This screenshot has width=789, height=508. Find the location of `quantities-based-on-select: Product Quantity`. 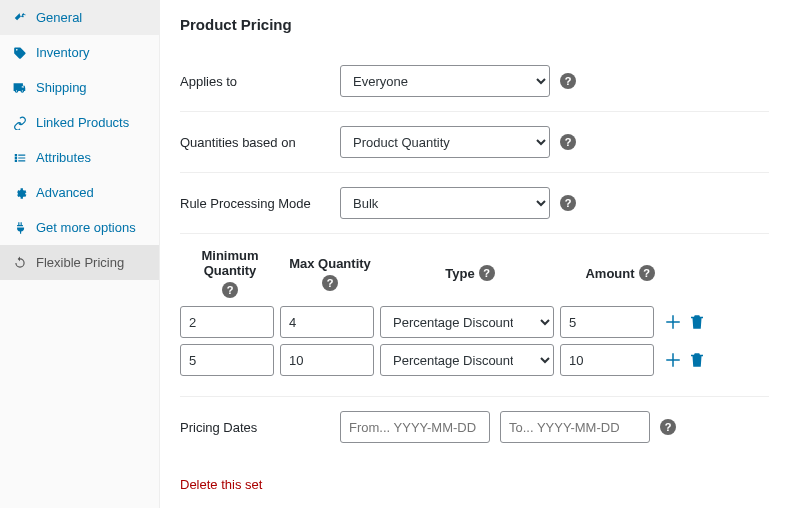

quantities-based-on-select: Product Quantity is located at coordinates (445, 142).